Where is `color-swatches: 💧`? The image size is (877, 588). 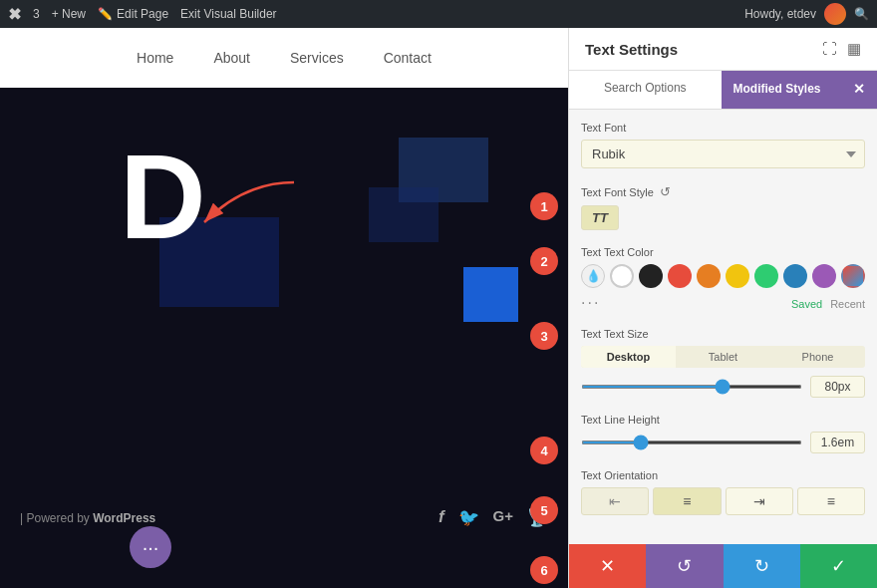 color-swatches: 💧 is located at coordinates (724, 276).